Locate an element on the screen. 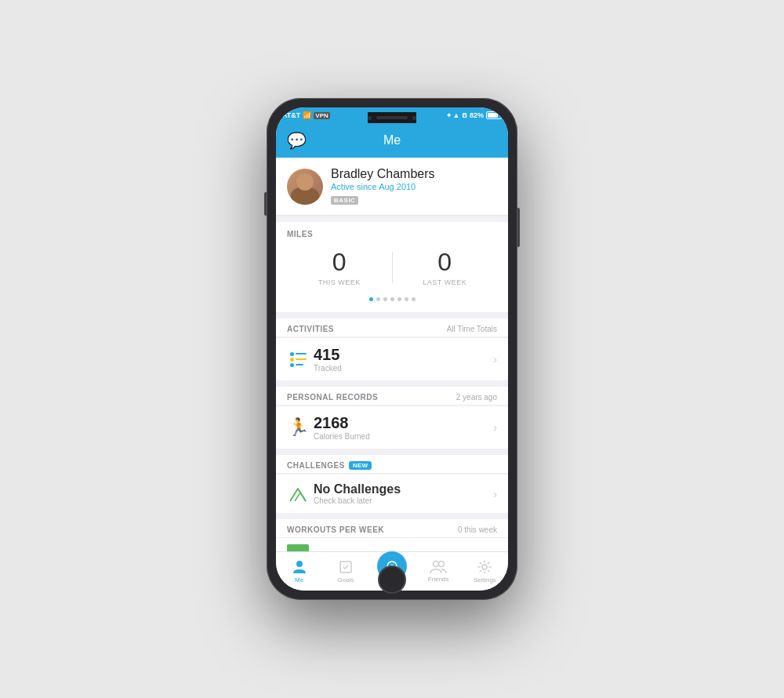 The image size is (784, 698). profile-section: Bradley Chambers Active since Aug 2010 B… is located at coordinates (392, 187).